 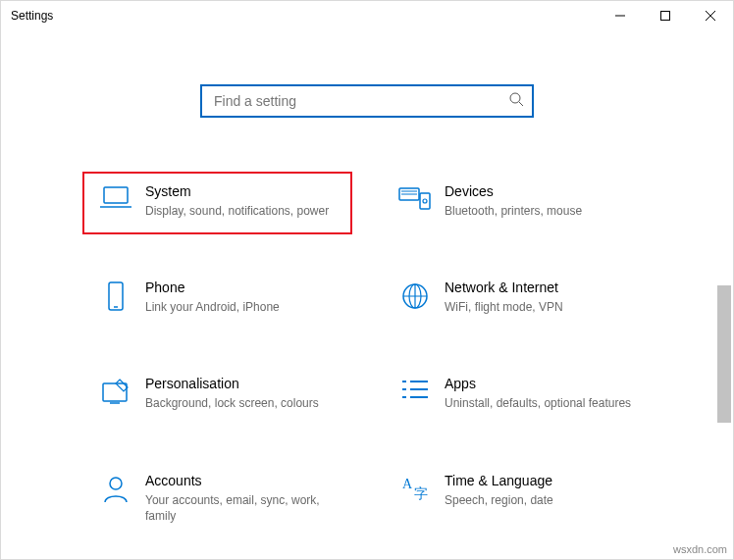 What do you see at coordinates (367, 101) in the screenshot?
I see `search-box` at bounding box center [367, 101].